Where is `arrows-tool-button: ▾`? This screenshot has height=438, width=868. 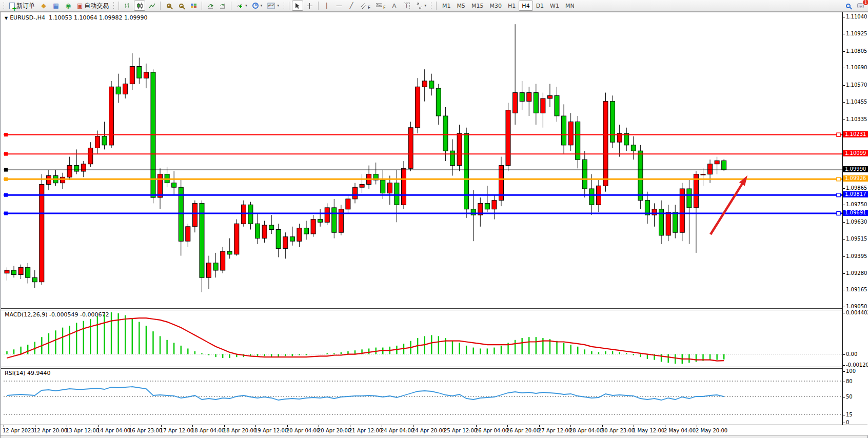 arrows-tool-button: ▾ is located at coordinates (421, 6).